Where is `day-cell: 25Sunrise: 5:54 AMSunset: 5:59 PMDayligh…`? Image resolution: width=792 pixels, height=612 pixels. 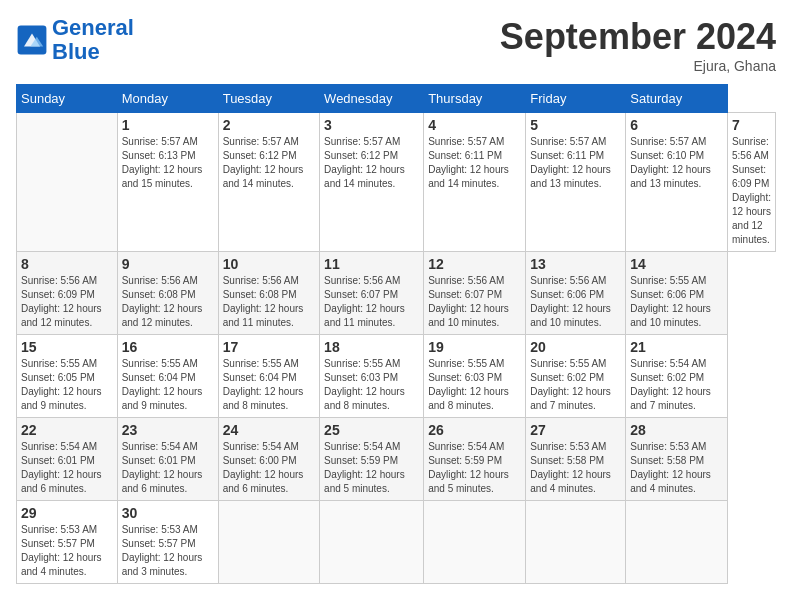
day-cell: 25Sunrise: 5:54 AMSunset: 5:59 PMDayligh… is located at coordinates (372, 460).